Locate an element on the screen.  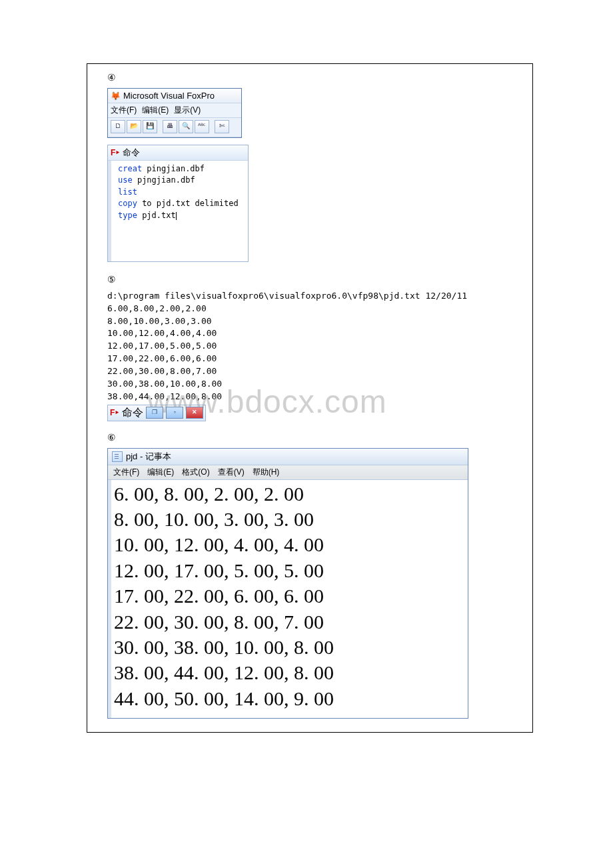
menu-view: 显示(V) is located at coordinates (187, 111).